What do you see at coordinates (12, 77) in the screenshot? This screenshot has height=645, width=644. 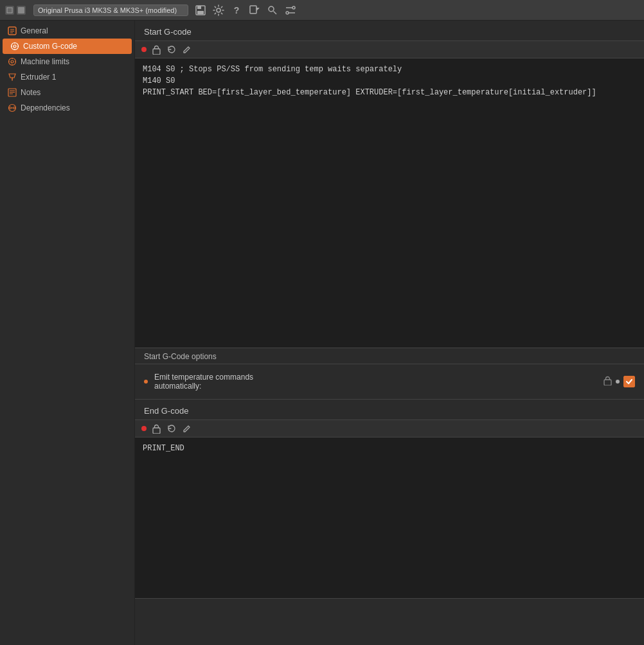 I see `extruder-icon` at bounding box center [12, 77].